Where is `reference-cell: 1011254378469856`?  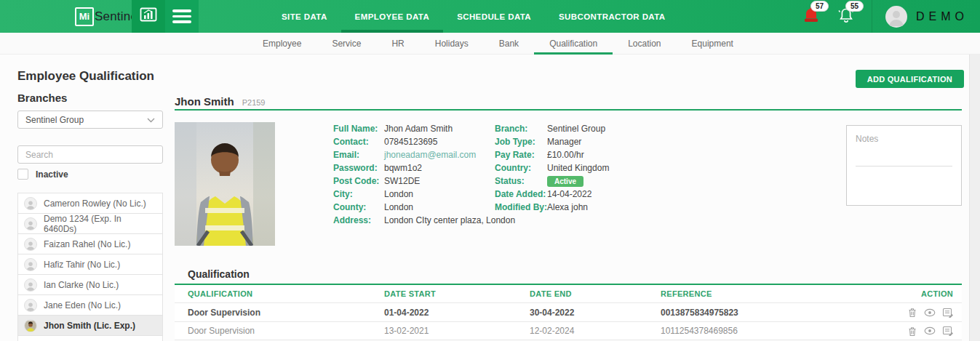
reference-cell: 1011254378469856 is located at coordinates (755, 331).